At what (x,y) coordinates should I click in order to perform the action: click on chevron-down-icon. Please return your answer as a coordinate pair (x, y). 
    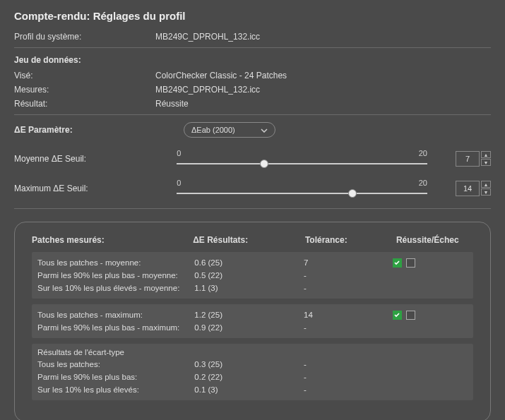
    Looking at the image, I should click on (264, 130).